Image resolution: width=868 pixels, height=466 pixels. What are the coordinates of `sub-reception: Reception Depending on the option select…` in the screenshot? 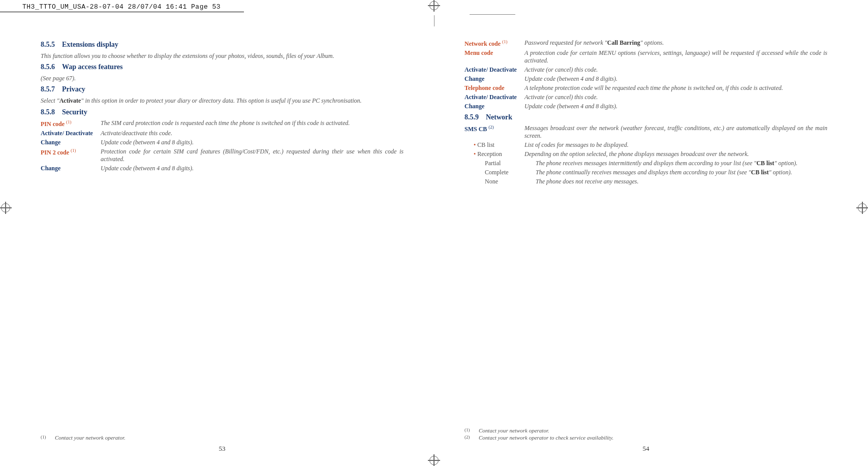 It's located at (646, 154).